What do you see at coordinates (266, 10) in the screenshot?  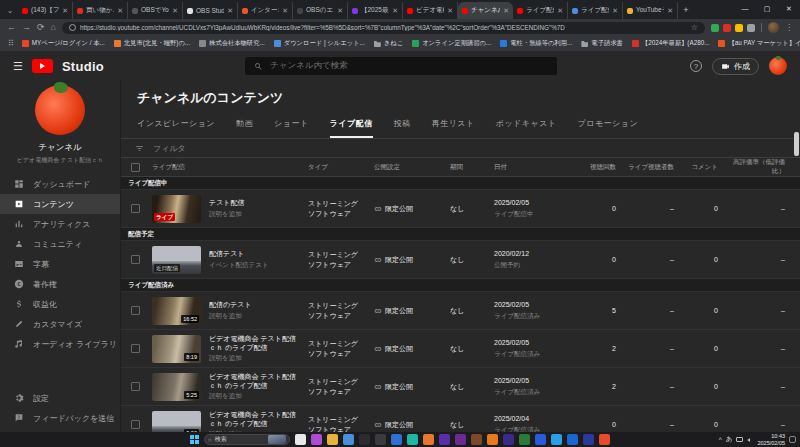 I see `browser-tab: インターネット✕` at bounding box center [266, 10].